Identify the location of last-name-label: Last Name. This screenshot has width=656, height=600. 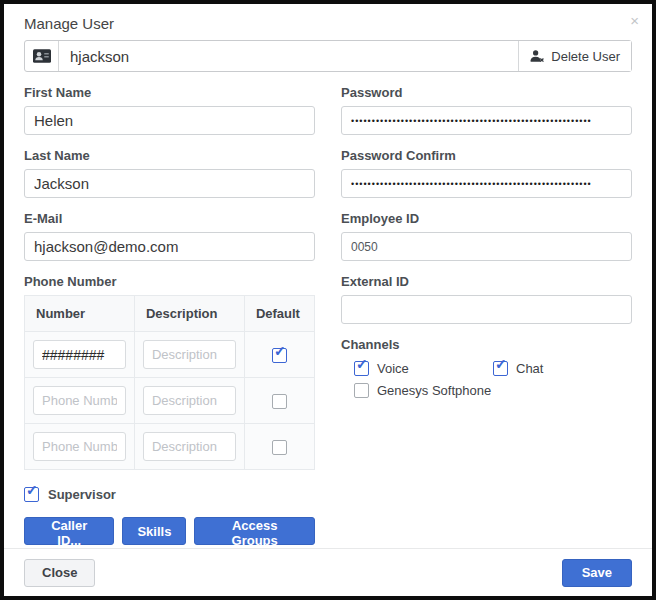
(170, 156).